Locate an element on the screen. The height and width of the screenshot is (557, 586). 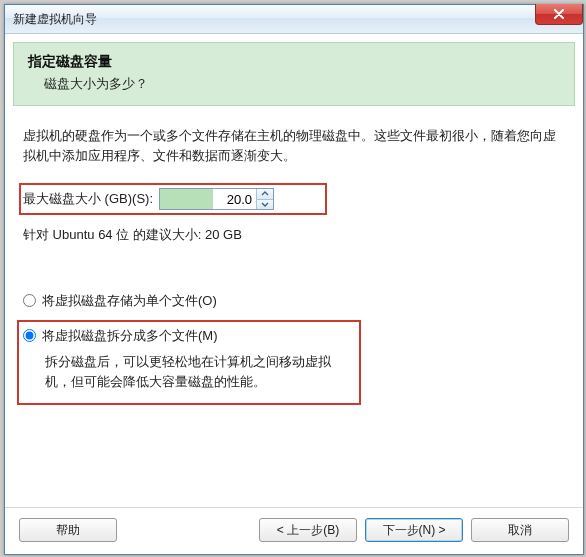
spinner-up-button is located at coordinates (265, 194).